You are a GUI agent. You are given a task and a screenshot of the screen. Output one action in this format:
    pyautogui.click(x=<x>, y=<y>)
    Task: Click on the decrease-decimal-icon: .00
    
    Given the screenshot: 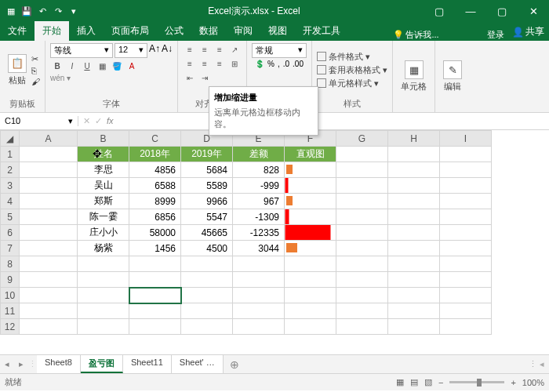 What is the action you would take?
    pyautogui.click(x=298, y=64)
    